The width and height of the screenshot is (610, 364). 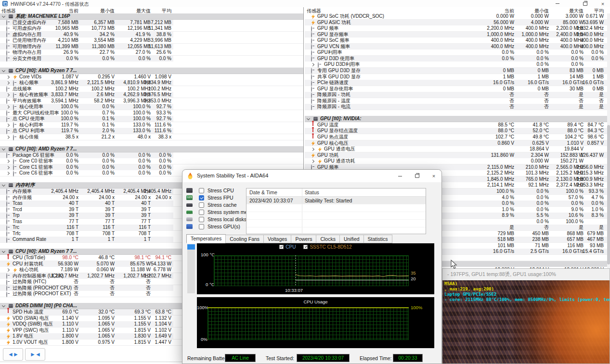 I want to click on aida-titlebar: System Stability Test - AIDA64 ×, so click(x=312, y=176).